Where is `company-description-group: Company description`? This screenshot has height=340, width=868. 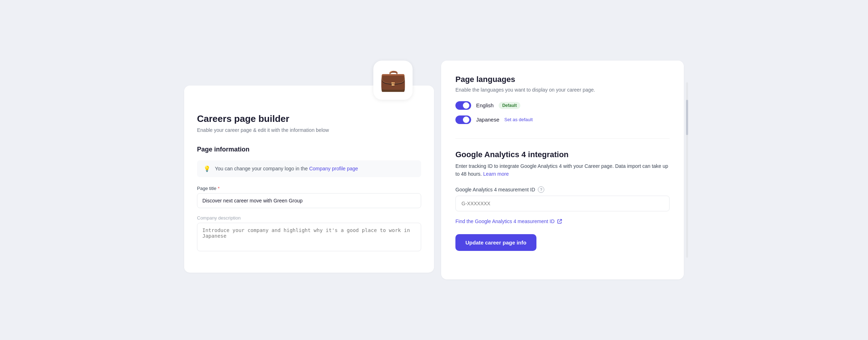
company-description-group: Company description is located at coordinates (309, 234).